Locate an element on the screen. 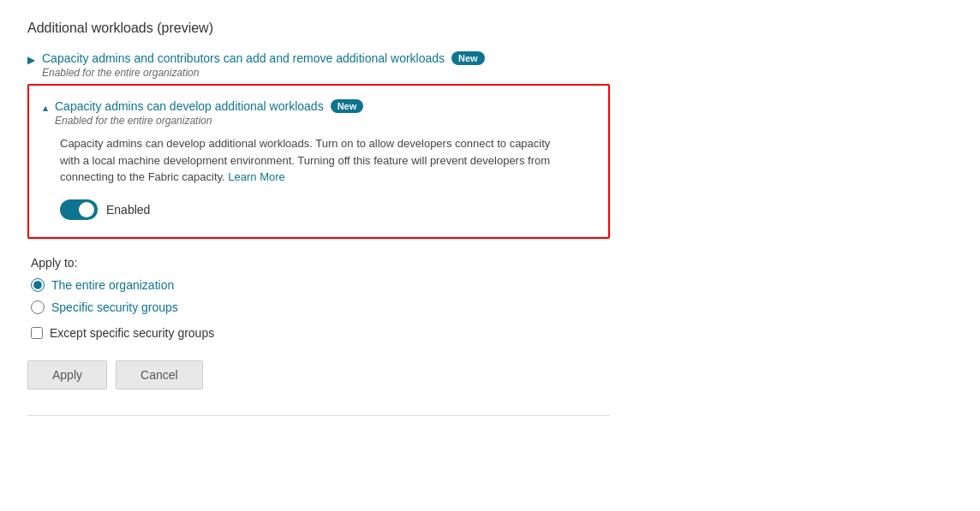  chevron-down-icon: ▴ is located at coordinates (45, 108).